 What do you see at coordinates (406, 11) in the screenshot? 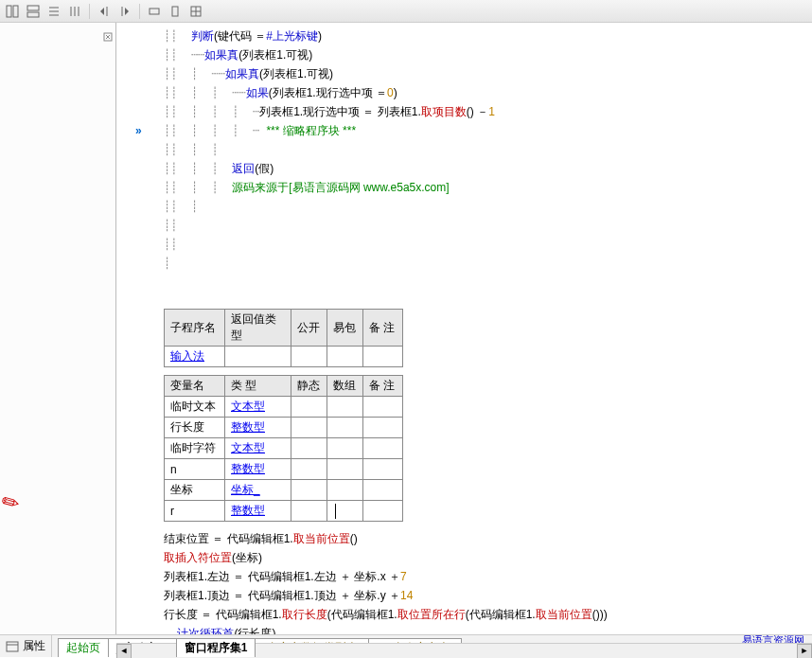
I see `toolbar` at bounding box center [406, 11].